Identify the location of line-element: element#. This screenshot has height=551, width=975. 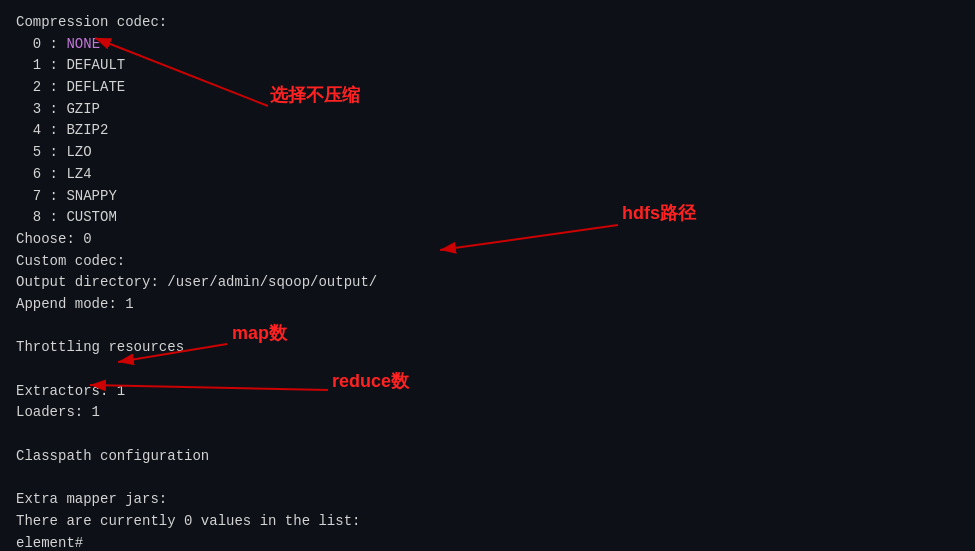
(488, 542).